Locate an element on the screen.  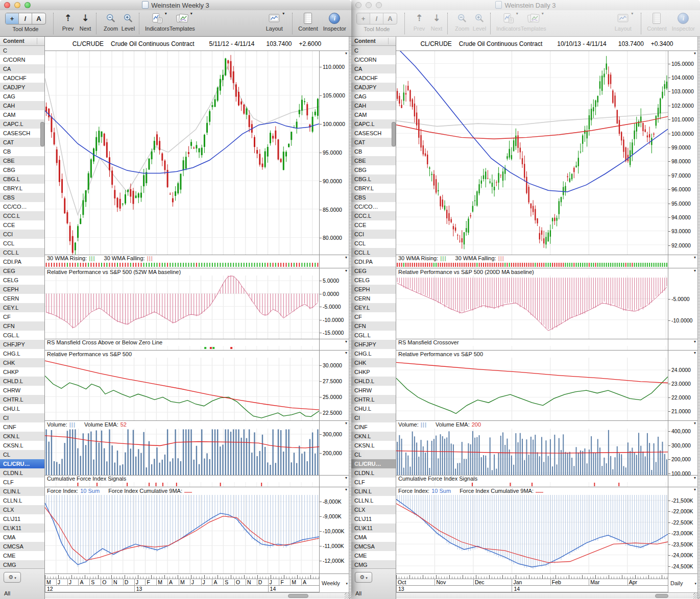
symbol-list-item: CMA is located at coordinates (374, 537).